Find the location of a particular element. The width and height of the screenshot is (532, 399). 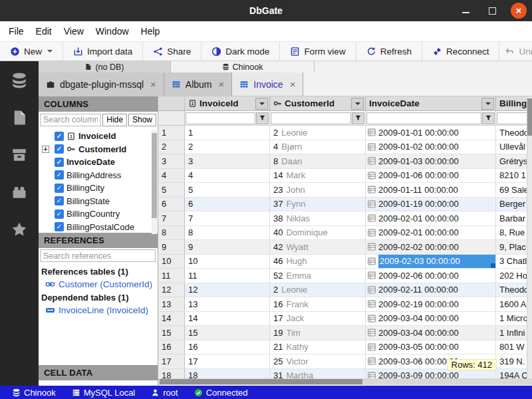

cell-invoicedate: 2009-01-03 00:00:00 is located at coordinates (431, 162).